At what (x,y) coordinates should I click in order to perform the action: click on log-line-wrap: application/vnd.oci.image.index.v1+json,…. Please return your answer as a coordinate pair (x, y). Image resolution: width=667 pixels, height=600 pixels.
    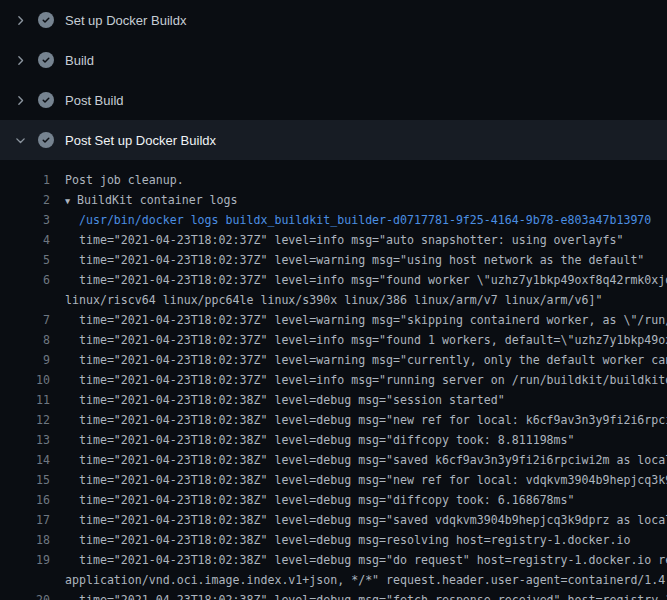
    Looking at the image, I should click on (334, 580).